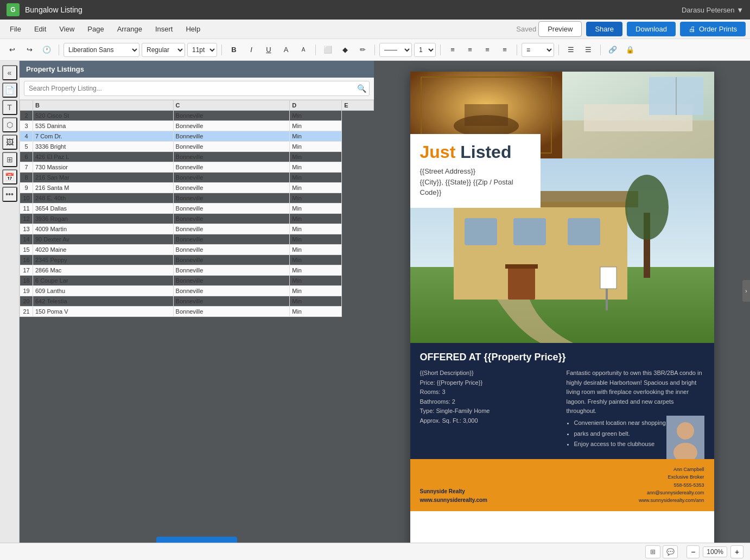 This screenshot has height=560, width=750. Describe the element at coordinates (164, 29) in the screenshot. I see `menu-insert: Insert` at that location.